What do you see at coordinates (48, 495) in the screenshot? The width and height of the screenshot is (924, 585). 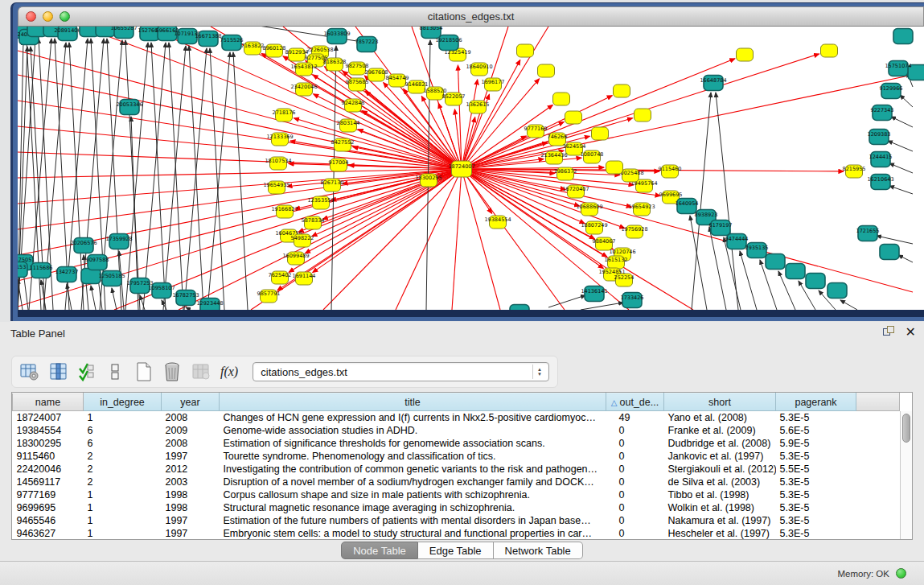 I see `cell-name: 9777169` at bounding box center [48, 495].